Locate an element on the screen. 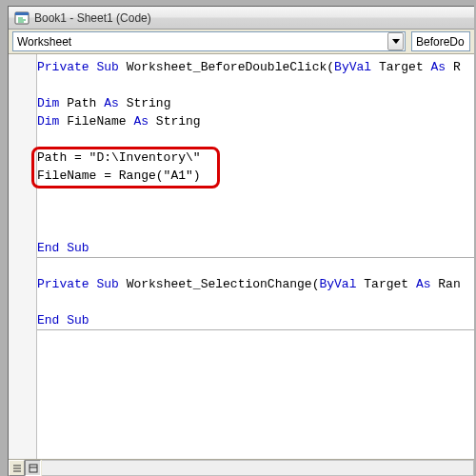 The image size is (476, 476). full-module-view-button is located at coordinates (32, 468).